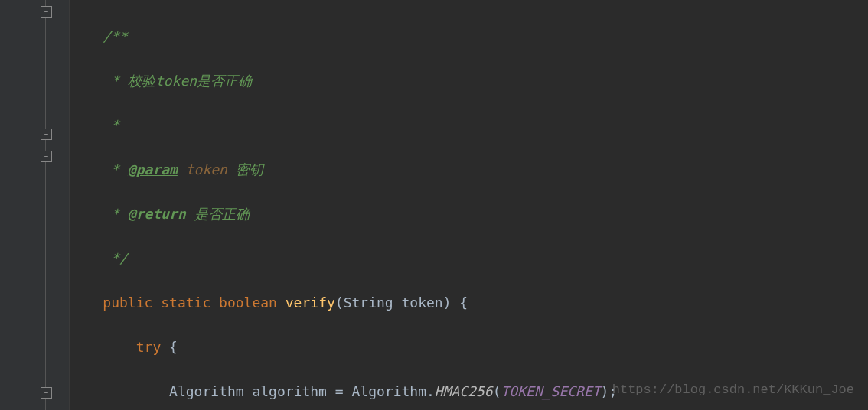 This screenshot has height=410, width=868. Describe the element at coordinates (115, 259) in the screenshot. I see `javadoc-close: */` at that location.